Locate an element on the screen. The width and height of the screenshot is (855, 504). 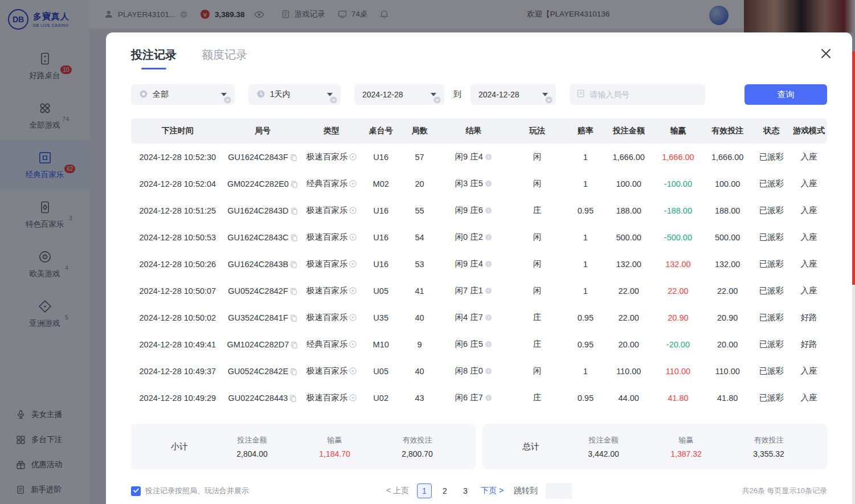
cell-bet-time: 2024-12-28 10:49:29 is located at coordinates (178, 398).